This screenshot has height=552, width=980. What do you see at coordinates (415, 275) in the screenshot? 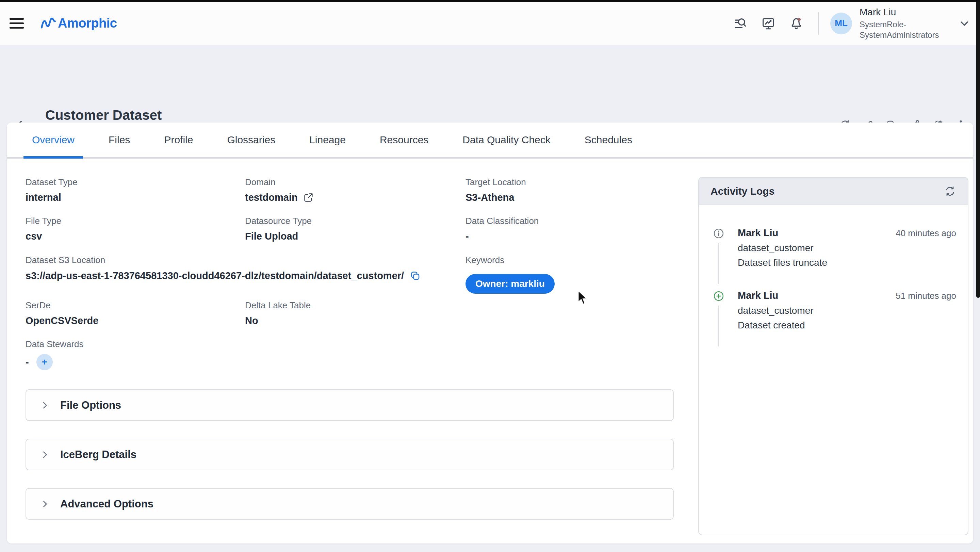
I see `copy-icon` at bounding box center [415, 275].